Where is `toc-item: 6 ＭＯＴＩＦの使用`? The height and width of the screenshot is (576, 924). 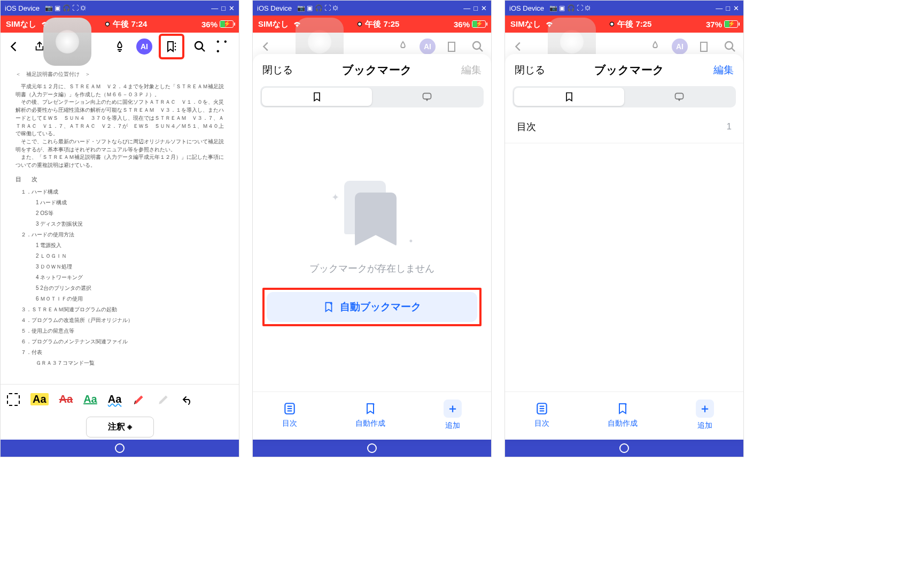 toc-item: 6 ＭＯＴＩＦの使用 is located at coordinates (122, 299).